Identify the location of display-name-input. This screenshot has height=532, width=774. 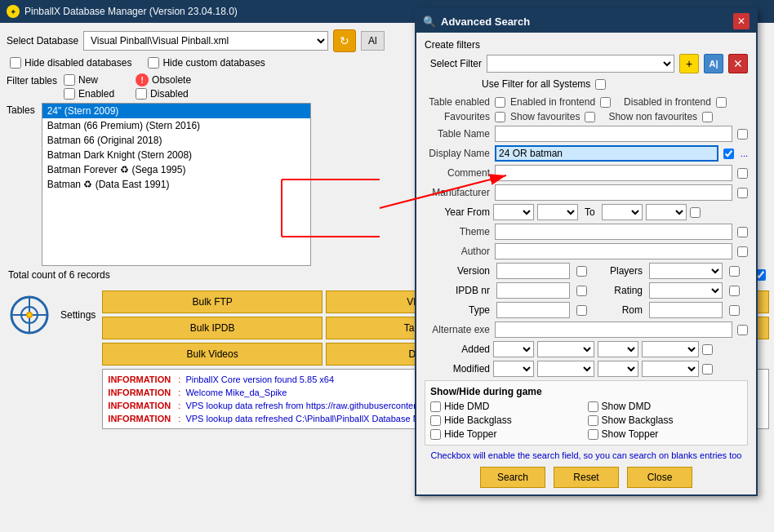
(607, 153).